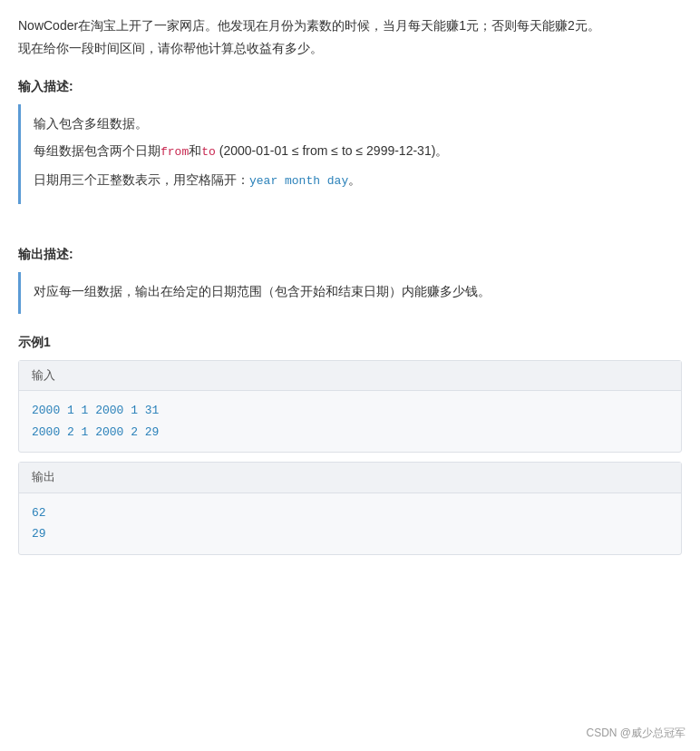  What do you see at coordinates (350, 294) in the screenshot?
I see `output-section-content: 对应每一组数据，输出在给定的日期范围（包含开始和结束日期）内能赚多少钱。` at bounding box center [350, 294].